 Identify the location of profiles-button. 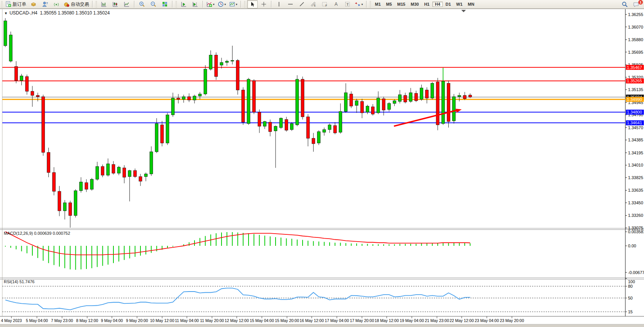
(33, 4).